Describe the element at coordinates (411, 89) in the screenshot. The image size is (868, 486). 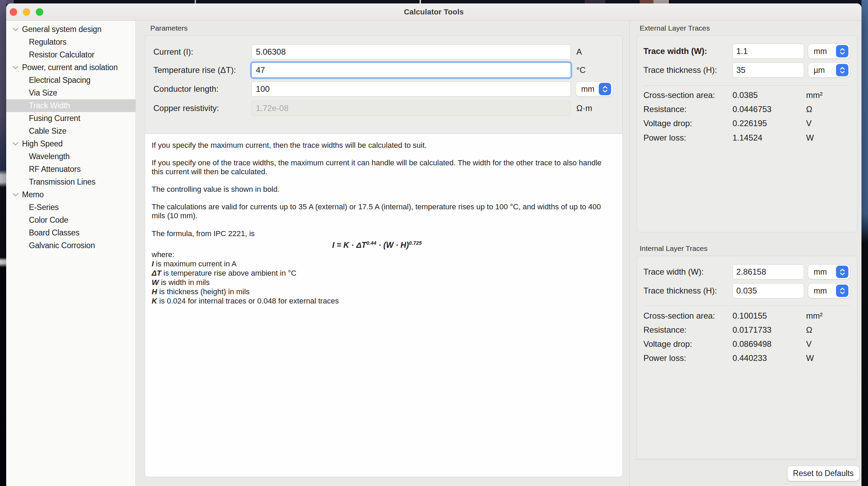
I see `conductor-length-input` at that location.